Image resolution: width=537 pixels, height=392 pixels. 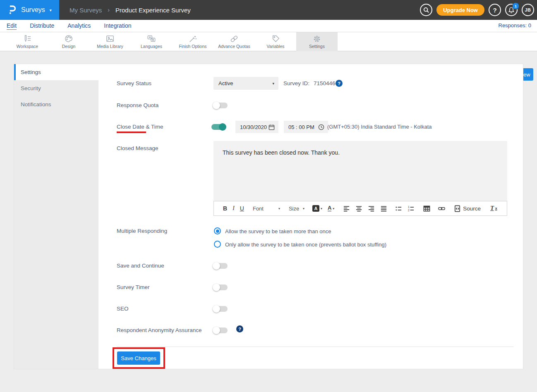 What do you see at coordinates (233, 208) in the screenshot?
I see `italic-button: I` at bounding box center [233, 208].